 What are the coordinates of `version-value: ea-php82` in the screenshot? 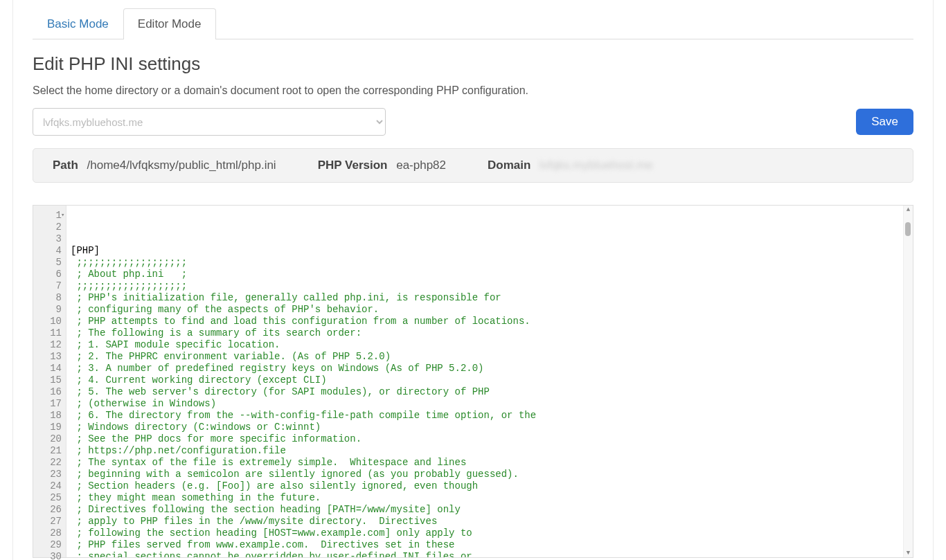 It's located at (421, 165).